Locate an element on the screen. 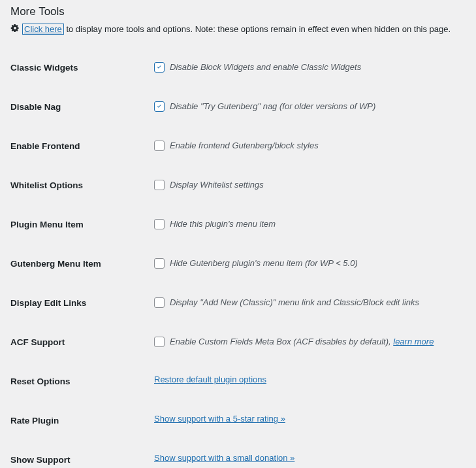 The height and width of the screenshot is (468, 476). option-label: Show Support is located at coordinates (82, 459).